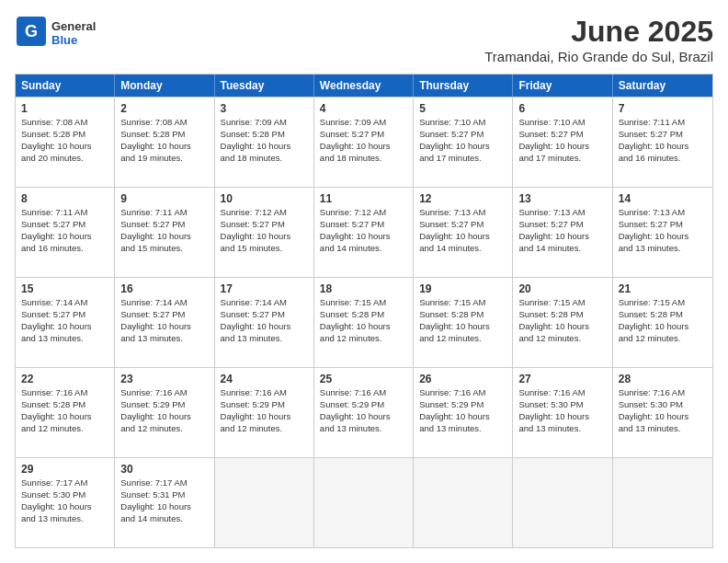 The width and height of the screenshot is (728, 563). What do you see at coordinates (463, 213) in the screenshot?
I see `day-info-line: Sunrise: 7:13 AM` at bounding box center [463, 213].